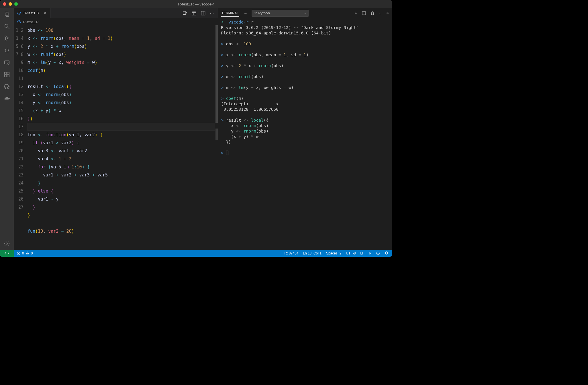 The height and width of the screenshot is (385, 588). I want to click on tab-r-test1: R R-test1.R ✕, so click(32, 13).